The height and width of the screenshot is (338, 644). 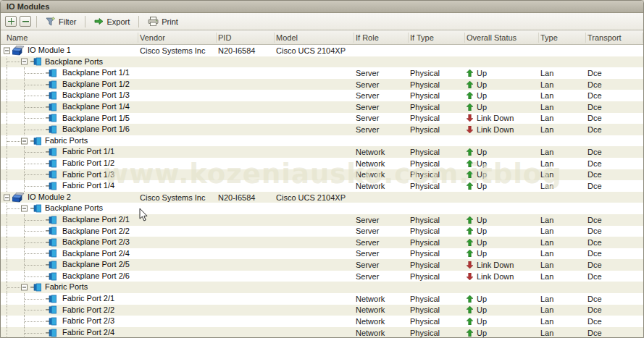 I want to click on column-header-vendor: Vendor, so click(x=177, y=38).